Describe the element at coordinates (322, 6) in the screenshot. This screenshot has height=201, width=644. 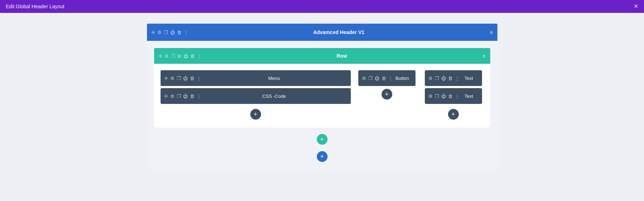
I see `title-bar: Edit Global Header Layout ✕` at that location.